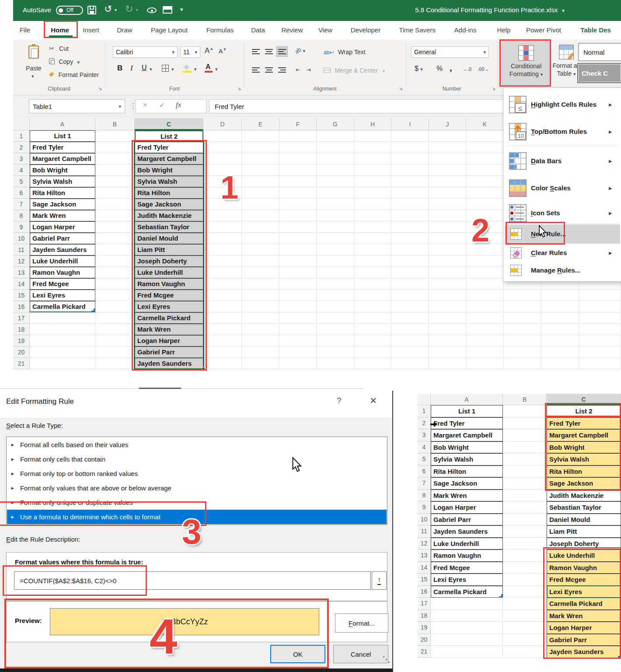 The image size is (621, 672). I want to click on menu-item-label: Data Bars, so click(546, 161).